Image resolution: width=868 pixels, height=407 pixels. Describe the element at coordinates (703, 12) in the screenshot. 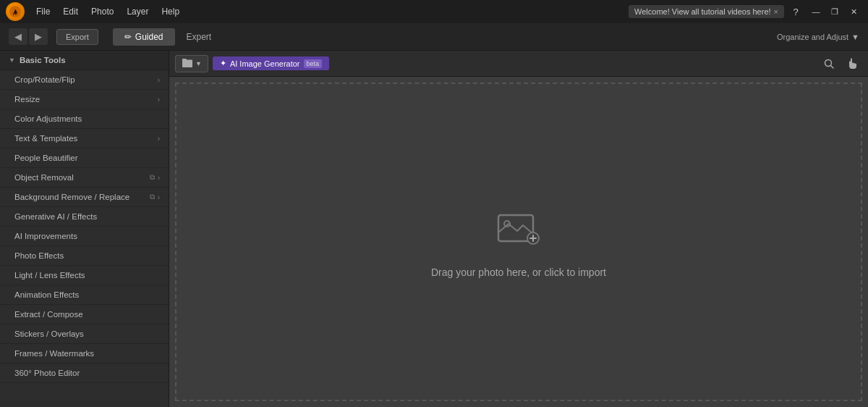

I see `notification-text: Welcome! View all tutorial videos here!` at that location.